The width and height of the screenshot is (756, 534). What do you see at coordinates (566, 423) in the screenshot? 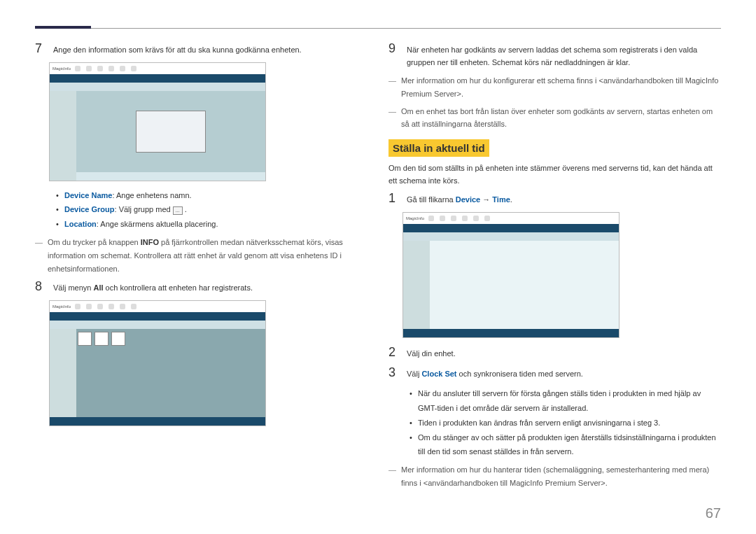
I see `time-bullet-2: Tiden i produkten kan ändras från server…` at bounding box center [566, 423].